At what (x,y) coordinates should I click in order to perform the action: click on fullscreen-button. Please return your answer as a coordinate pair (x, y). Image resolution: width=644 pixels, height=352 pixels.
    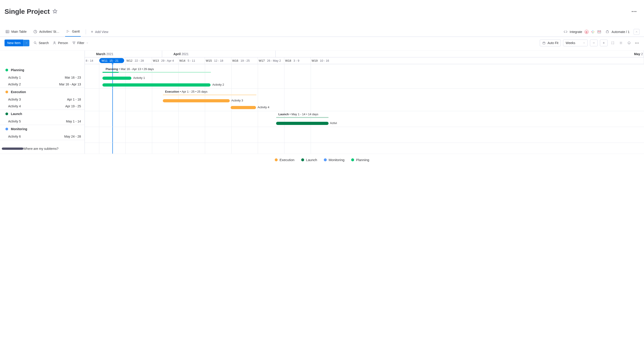
    Looking at the image, I should click on (613, 43).